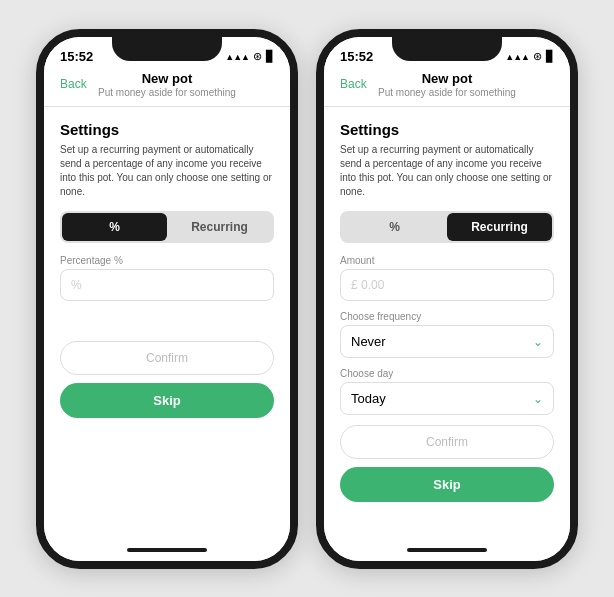 The height and width of the screenshot is (597, 614). Describe the element at coordinates (447, 85) in the screenshot. I see `nav-title-group-2: New pot Put money aside for something` at that location.